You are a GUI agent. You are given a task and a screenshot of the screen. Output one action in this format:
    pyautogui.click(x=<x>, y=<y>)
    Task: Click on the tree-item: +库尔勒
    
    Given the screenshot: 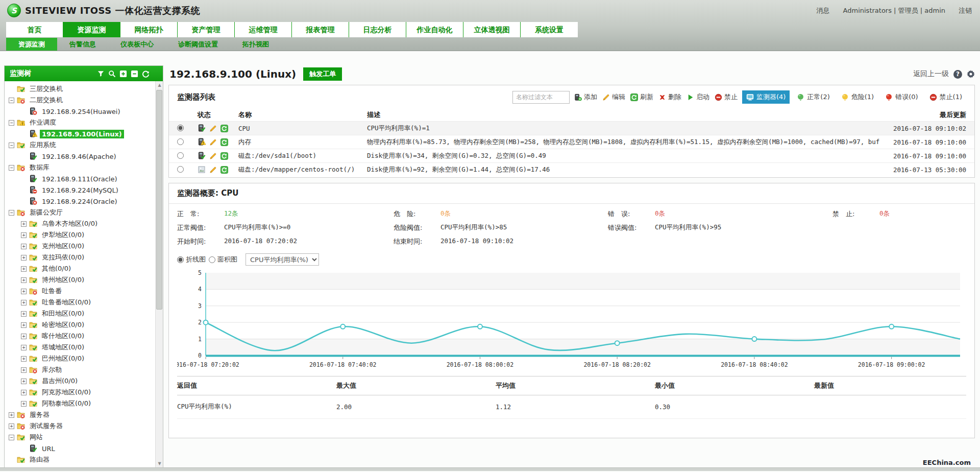 What is the action you would take?
    pyautogui.click(x=80, y=370)
    